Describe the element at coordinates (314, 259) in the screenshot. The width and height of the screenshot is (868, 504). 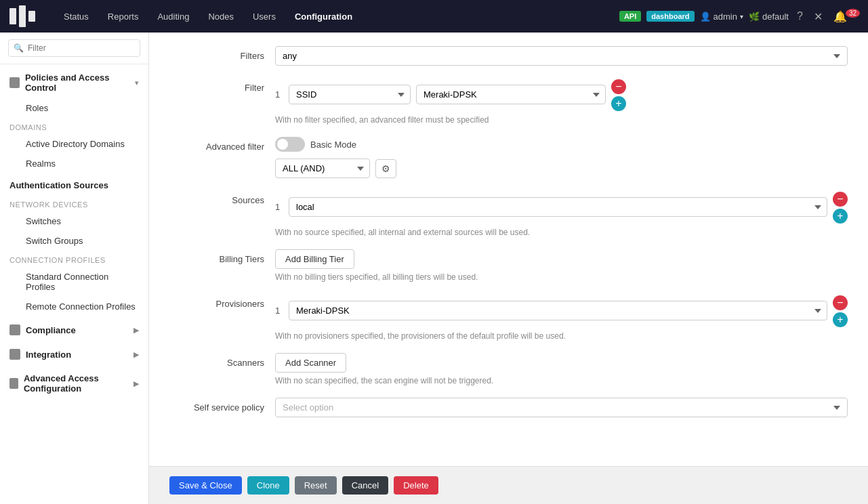
I see `add-billing-tier-button: Add Billing Tier` at that location.